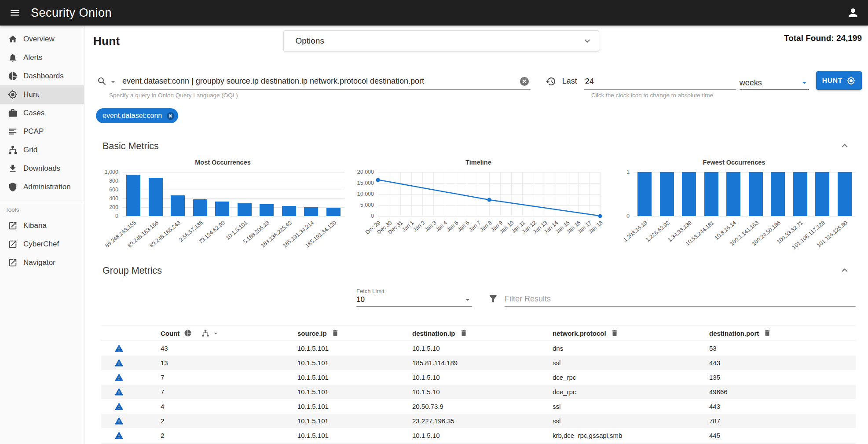  Describe the element at coordinates (479, 363) in the screenshot. I see `table-row: 1310.1.5.101185.81.114.189ssl443` at that location.